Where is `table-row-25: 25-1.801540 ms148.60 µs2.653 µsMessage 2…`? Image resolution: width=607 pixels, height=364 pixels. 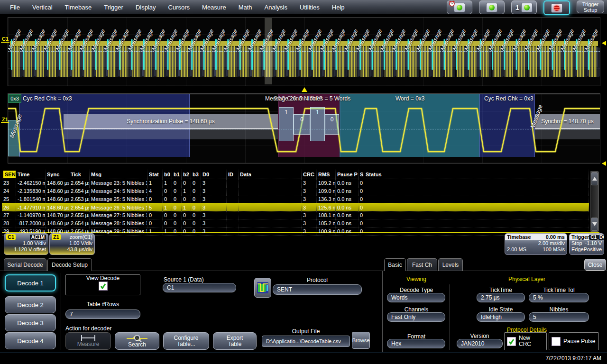 table-row-25: 25-1.801540 ms148.60 µs2.653 µsMessage 2… is located at coordinates (295, 199).